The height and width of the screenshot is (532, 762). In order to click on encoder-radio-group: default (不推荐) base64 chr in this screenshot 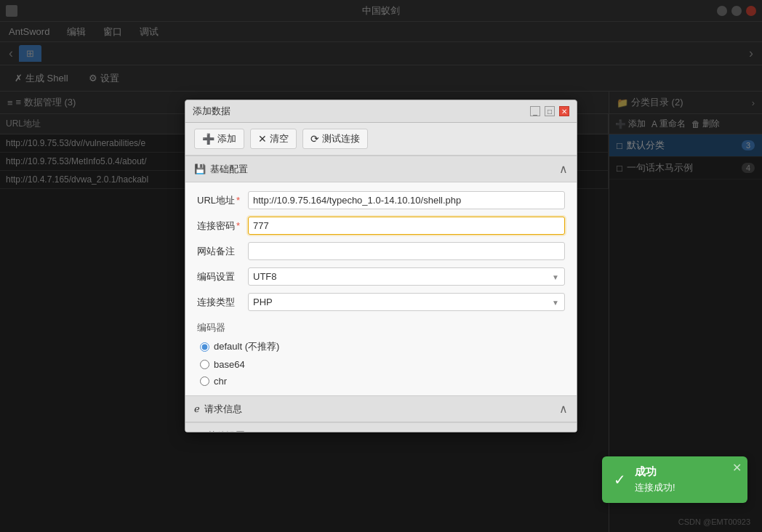, I will do `click(381, 363)`.